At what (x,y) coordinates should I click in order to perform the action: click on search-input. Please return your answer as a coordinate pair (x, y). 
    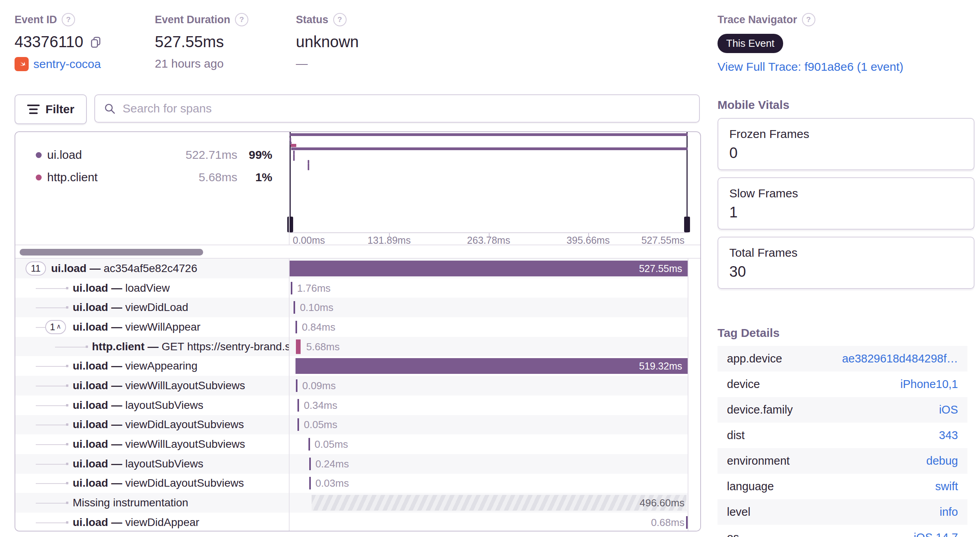
    Looking at the image, I should click on (406, 109).